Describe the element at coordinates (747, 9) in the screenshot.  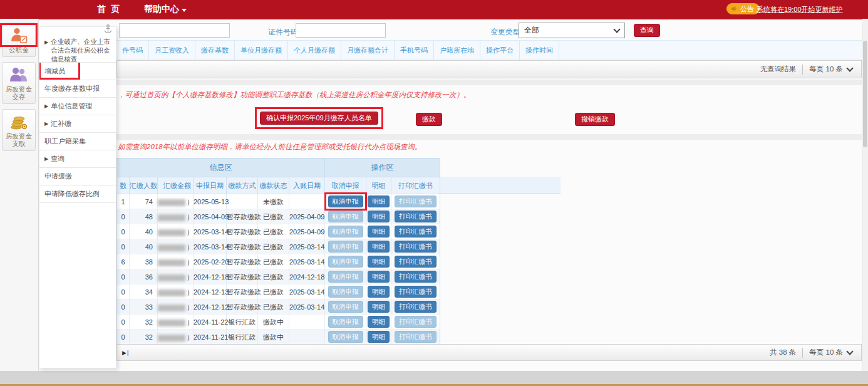
I see `notice-badge-label: 公告` at that location.